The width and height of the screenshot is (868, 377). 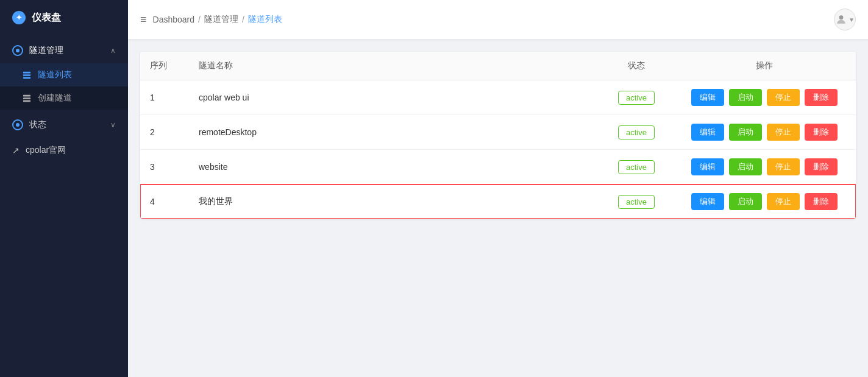 What do you see at coordinates (764, 133) in the screenshot?
I see `cell-ops-1: 编辑 启动 停止 删除` at bounding box center [764, 133].